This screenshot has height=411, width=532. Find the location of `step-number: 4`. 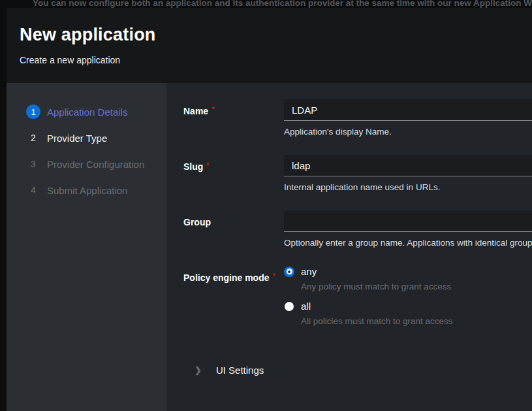

step-number: 4 is located at coordinates (33, 190).